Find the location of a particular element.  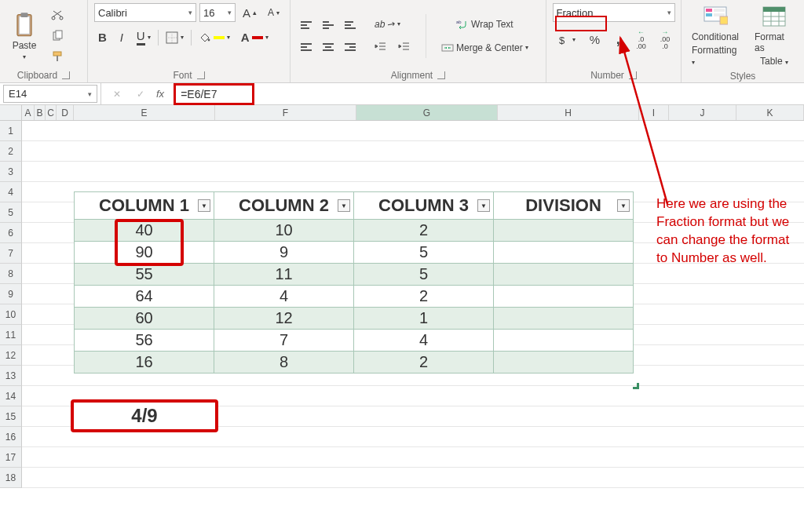

table-header: COLUMN 1▼ is located at coordinates (144, 206).